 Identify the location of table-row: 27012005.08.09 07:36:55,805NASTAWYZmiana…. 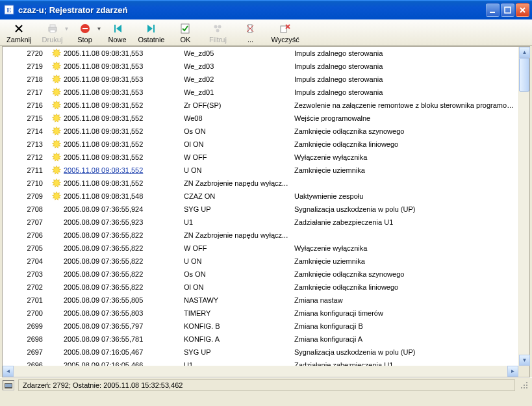
(260, 300).